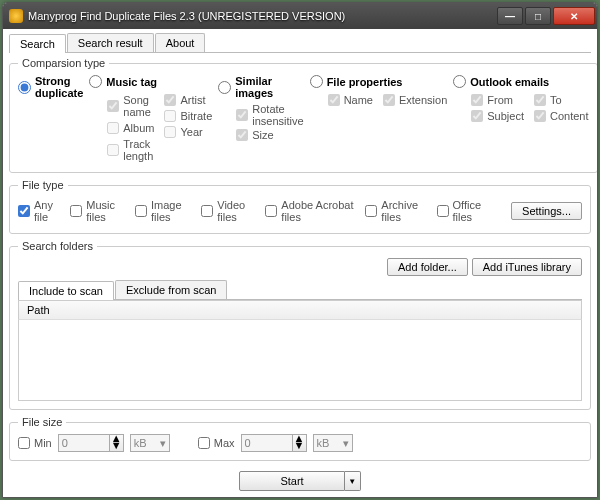 The height and width of the screenshot is (500, 600). I want to click on max-check: Max, so click(216, 443).